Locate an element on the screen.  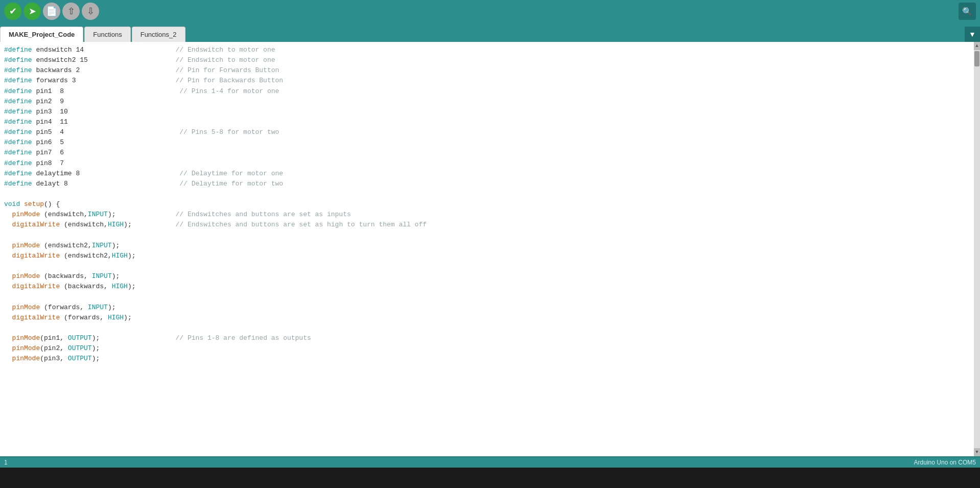
tab-functions: Functions is located at coordinates (107, 34).